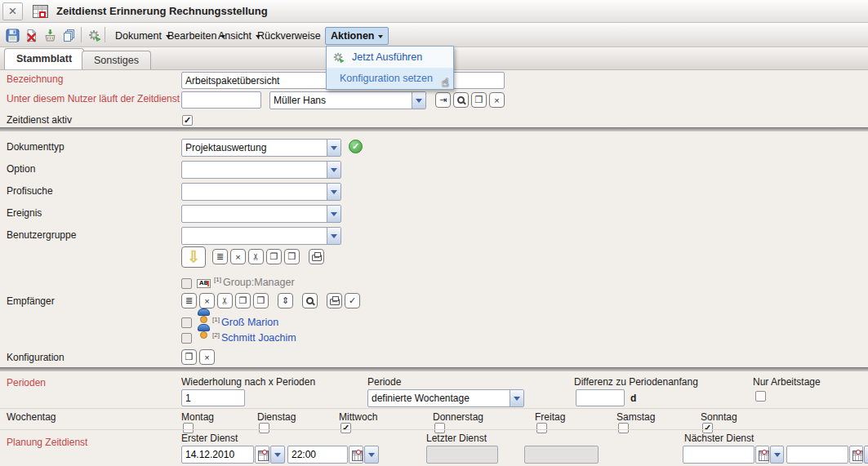  What do you see at coordinates (719, 455) in the screenshot?
I see `naechster-dienst-date-input` at bounding box center [719, 455].